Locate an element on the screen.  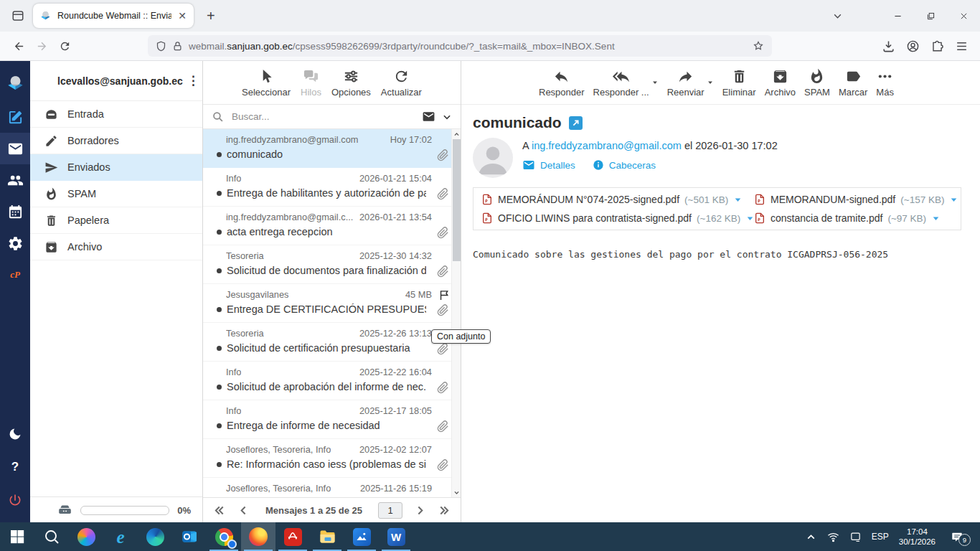
scroll-down-icon is located at coordinates (456, 492).